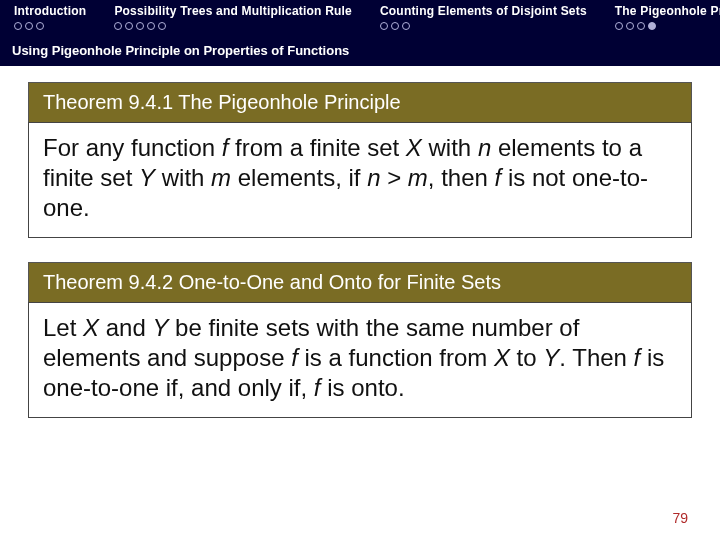  Describe the element at coordinates (360, 18) in the screenshot. I see `section-nav: IntroductionPossibility Trees and Multip…` at that location.